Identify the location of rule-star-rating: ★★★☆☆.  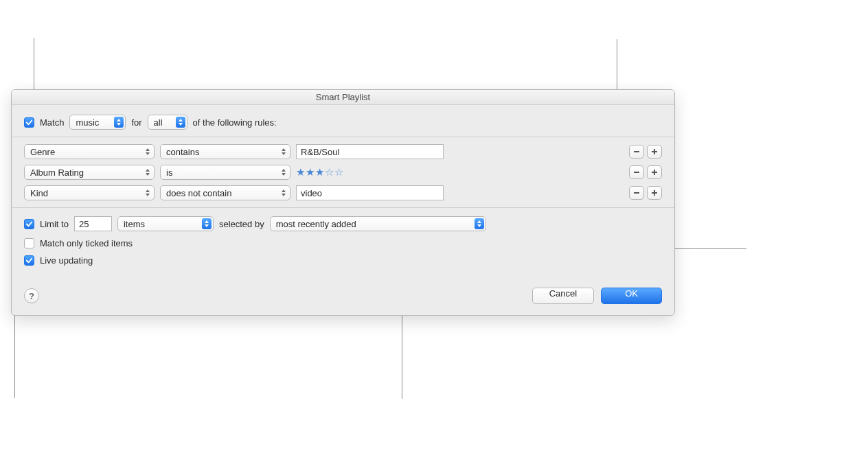
(369, 172).